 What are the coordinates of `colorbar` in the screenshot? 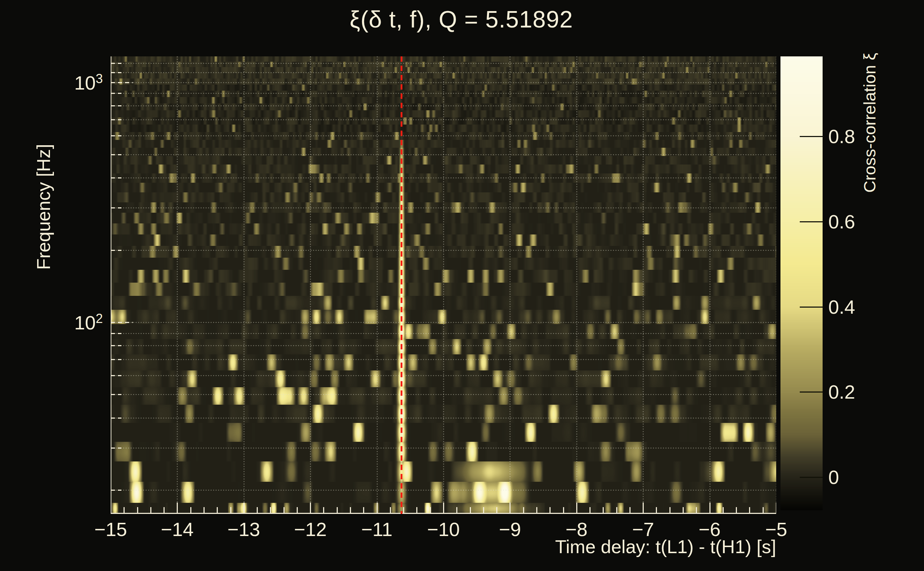 It's located at (802, 283).